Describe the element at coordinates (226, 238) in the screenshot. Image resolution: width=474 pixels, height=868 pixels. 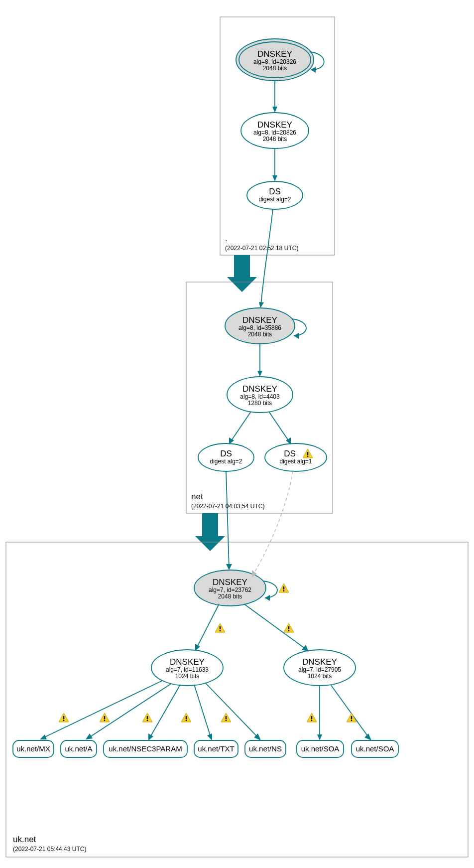
I see `zone-root-label: .` at that location.